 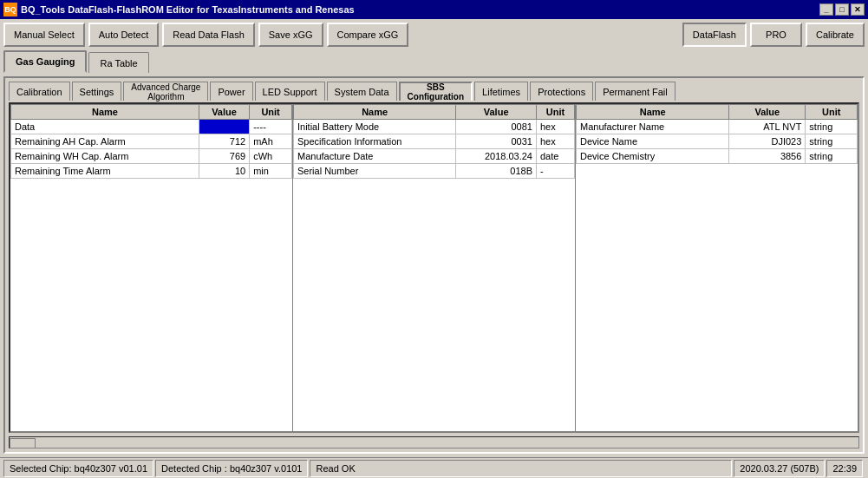 I want to click on title-bar-left: BQ BQ_Tools DataFlash-FlashROM Editor fo…, so click(x=179, y=10).